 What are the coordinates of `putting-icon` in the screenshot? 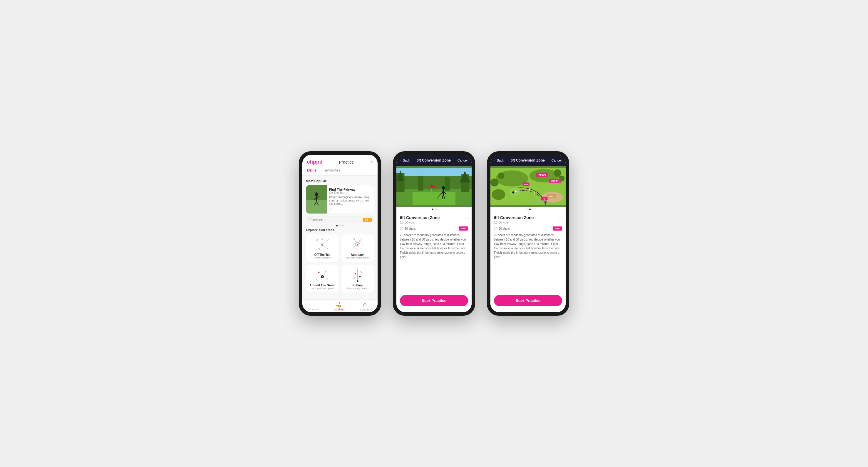 It's located at (358, 275).